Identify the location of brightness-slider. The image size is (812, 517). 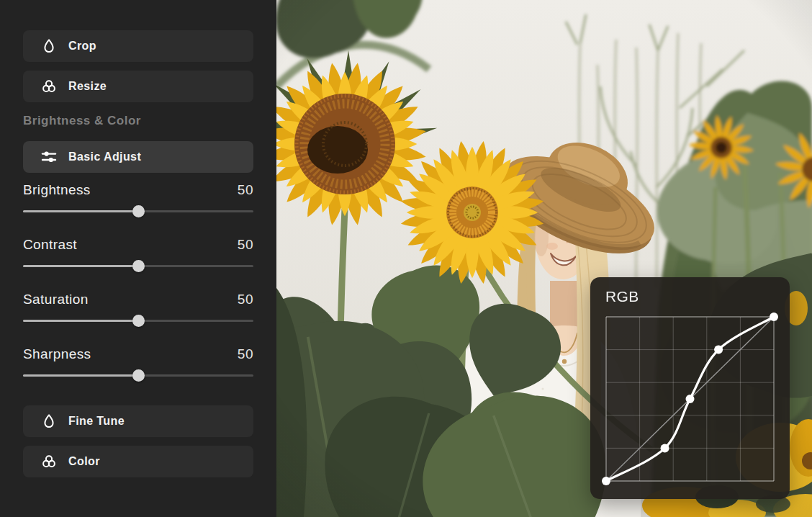
(138, 212).